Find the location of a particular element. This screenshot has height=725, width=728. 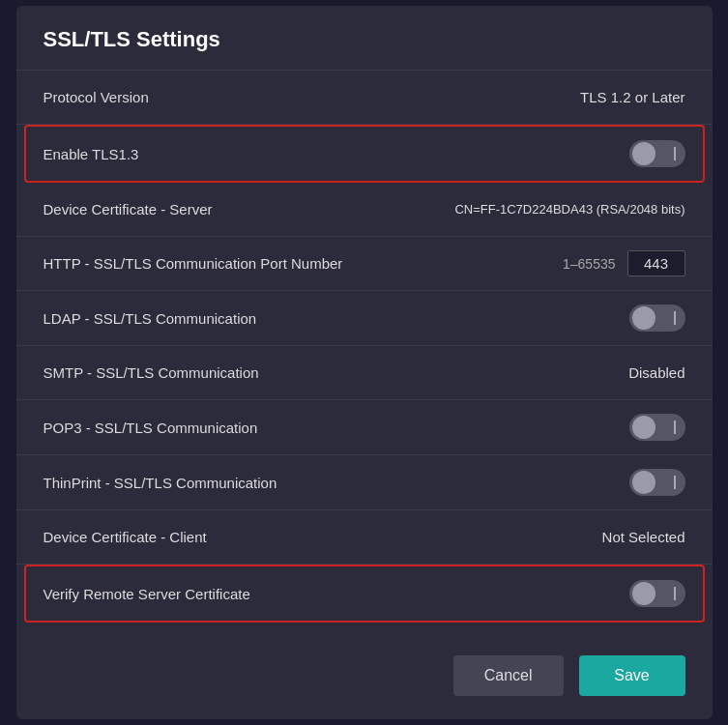

value-protocol-version: TLS 1.2 or Later is located at coordinates (632, 97).